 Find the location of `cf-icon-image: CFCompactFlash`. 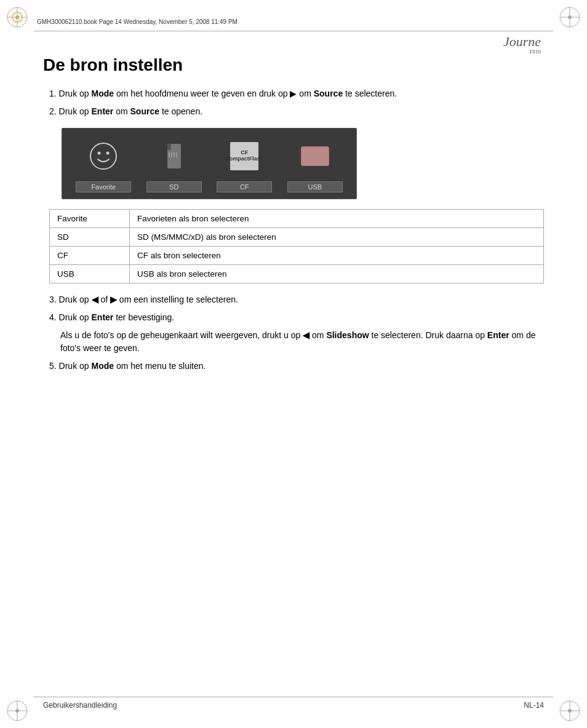

cf-icon-image: CFCompactFlash is located at coordinates (244, 156).